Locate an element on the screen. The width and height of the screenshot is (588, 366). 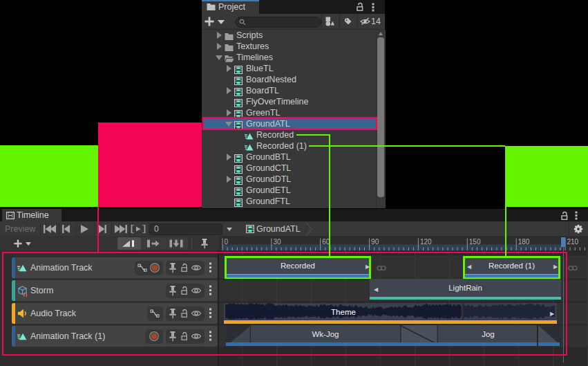
svg-text: 150 is located at coordinates (475, 242).